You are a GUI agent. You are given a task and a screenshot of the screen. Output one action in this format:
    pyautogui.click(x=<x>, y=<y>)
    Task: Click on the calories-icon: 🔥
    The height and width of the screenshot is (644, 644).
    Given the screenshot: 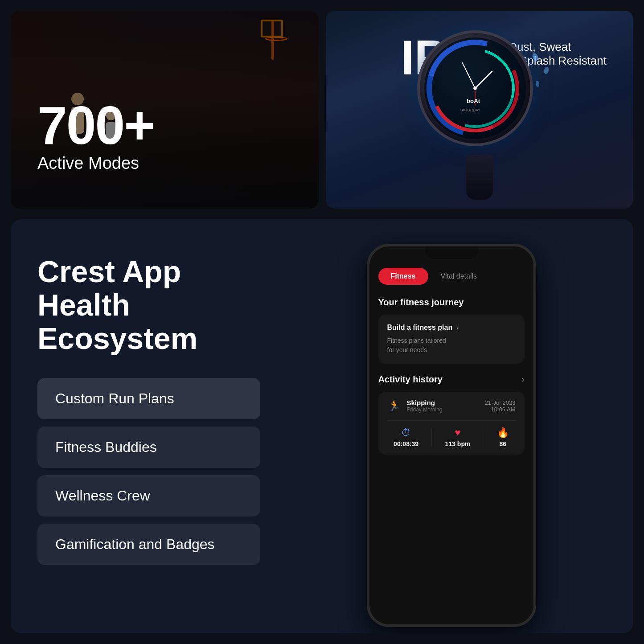 What is the action you would take?
    pyautogui.click(x=503, y=433)
    